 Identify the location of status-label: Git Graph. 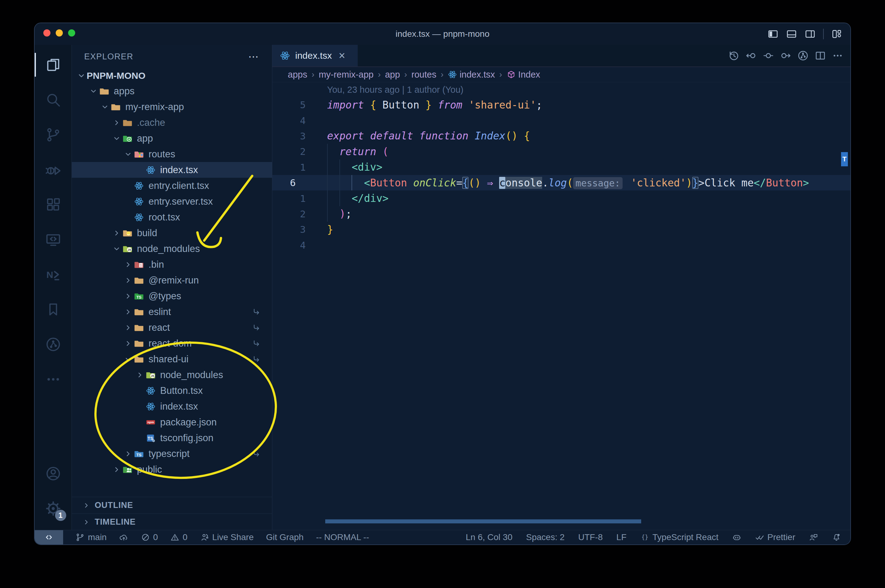
(285, 537).